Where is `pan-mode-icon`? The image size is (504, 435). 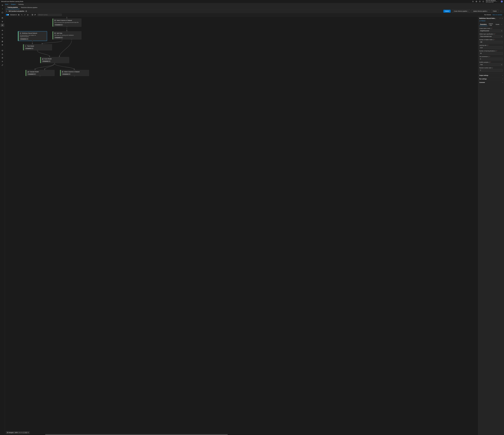
pan-mode-icon is located at coordinates (36, 15).